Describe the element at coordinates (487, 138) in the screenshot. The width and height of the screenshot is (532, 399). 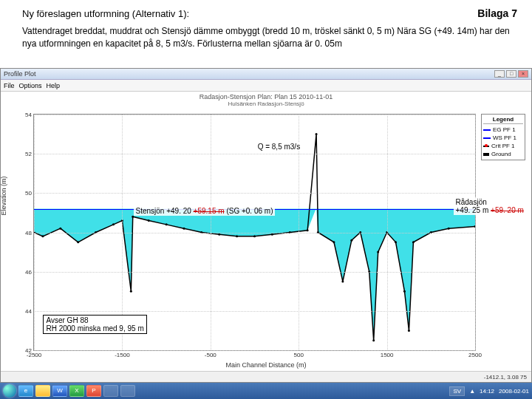
I see `ws-line-icon` at that location.